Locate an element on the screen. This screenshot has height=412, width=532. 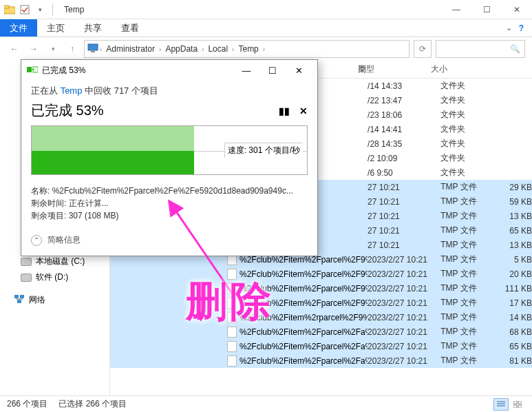
view-details-button is located at coordinates (501, 404).